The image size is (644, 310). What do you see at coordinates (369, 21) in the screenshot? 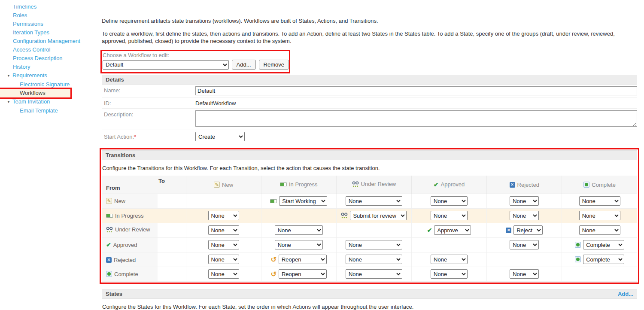
I see `intro-paragraph-1: Define requirement artifacts state trans…` at bounding box center [369, 21].